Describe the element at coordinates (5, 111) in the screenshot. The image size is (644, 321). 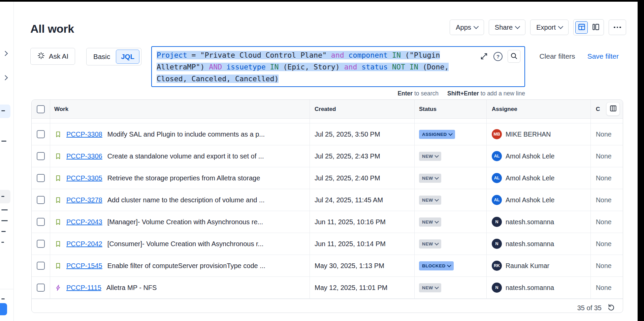
I see `sidebar-item-active` at that location.